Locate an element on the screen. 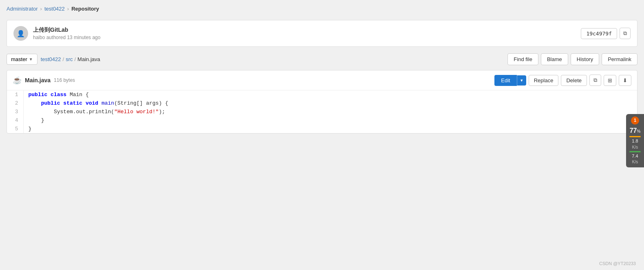 The height and width of the screenshot is (270, 644). permalink-btn: Permalink is located at coordinates (620, 59).